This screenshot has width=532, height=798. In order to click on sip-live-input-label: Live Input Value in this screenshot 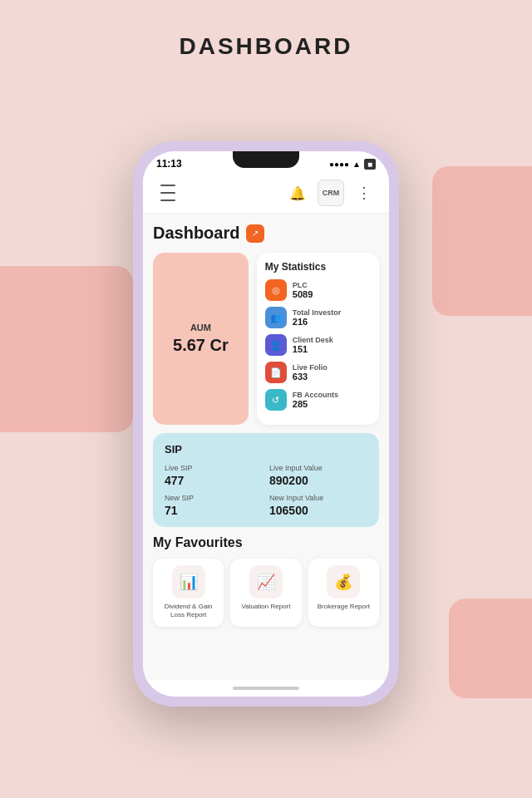, I will do `click(318, 468)`.